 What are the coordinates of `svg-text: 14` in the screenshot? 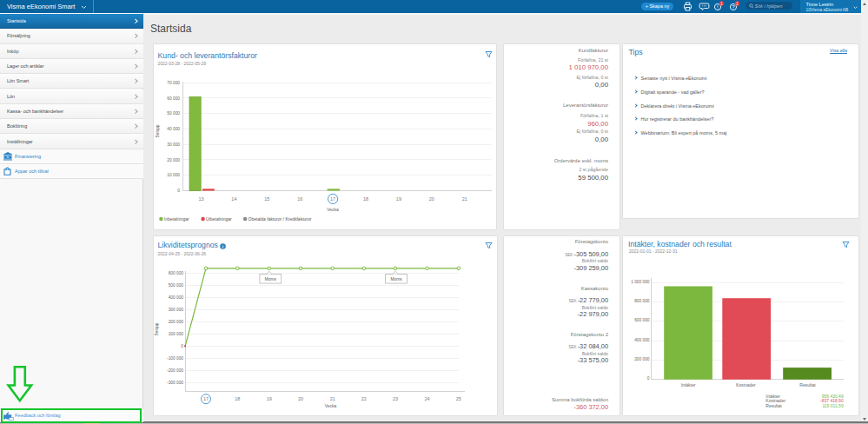 It's located at (234, 199).